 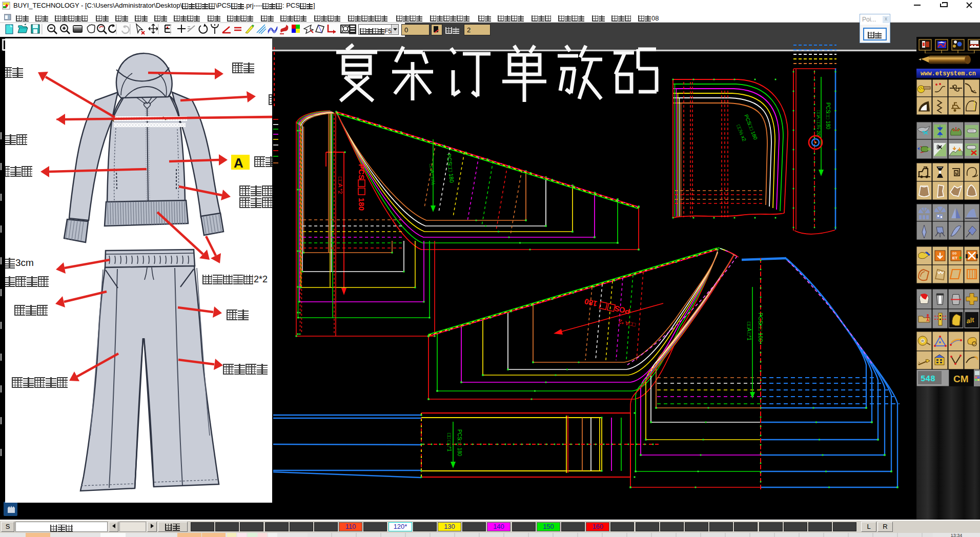 I want to click on svg-text: PCS, so click(x=362, y=172).